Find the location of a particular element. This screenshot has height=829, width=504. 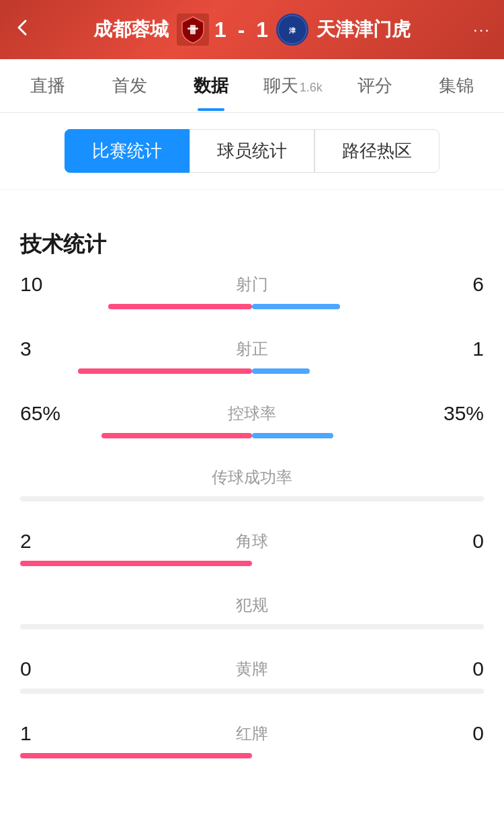

bar-left-corners is located at coordinates (136, 563).